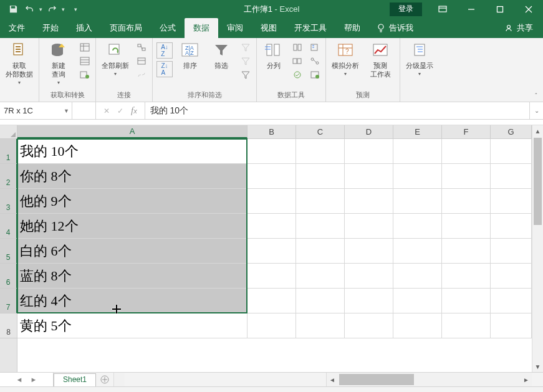 This screenshot has width=543, height=392. Describe the element at coordinates (132, 275) in the screenshot. I see `cell-A6: 蓝的 8个` at that location.